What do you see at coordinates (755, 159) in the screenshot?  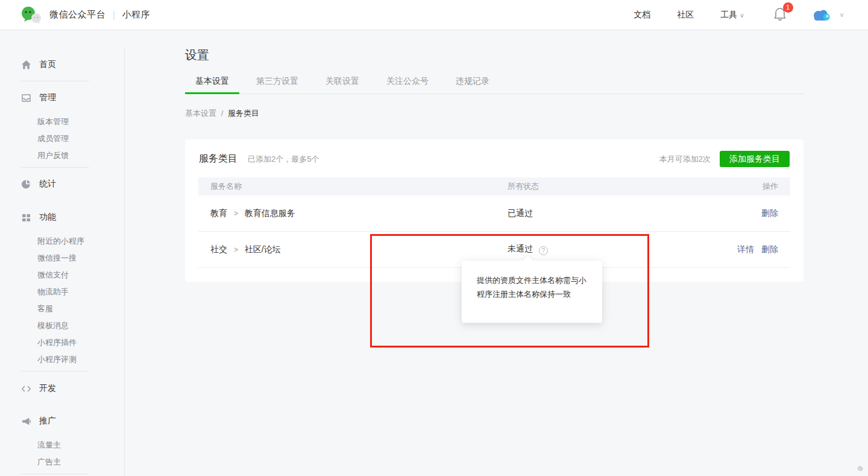 I see `add-service-category-button: 添加服务类目` at bounding box center [755, 159].